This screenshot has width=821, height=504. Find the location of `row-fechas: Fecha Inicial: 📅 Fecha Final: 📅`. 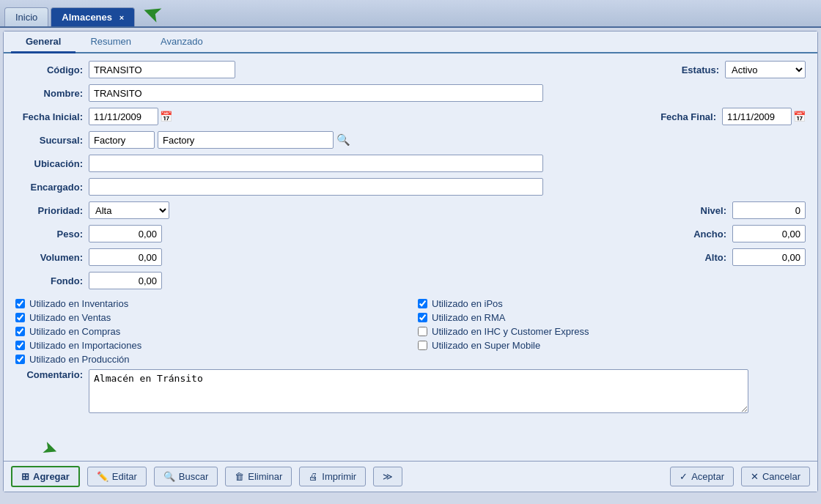

row-fechas: Fecha Inicial: 📅 Fecha Final: 📅 is located at coordinates (410, 116).